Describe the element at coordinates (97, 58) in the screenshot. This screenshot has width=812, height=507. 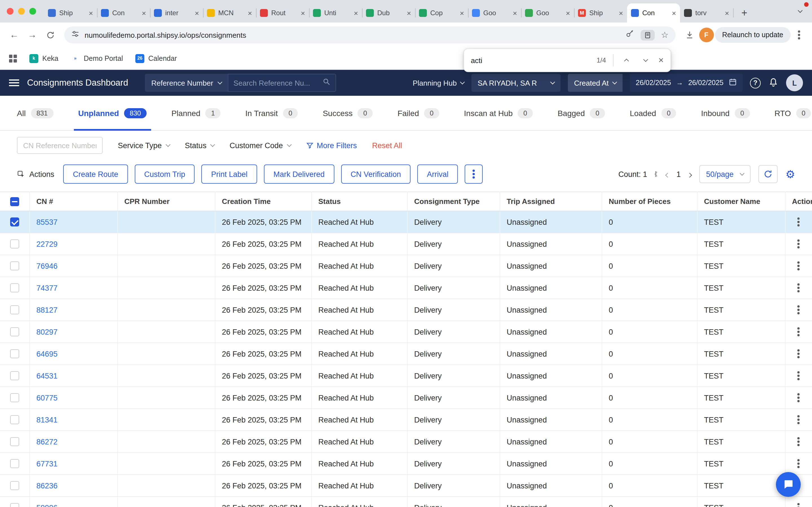
I see `bookmark-item: » Demo Portal` at that location.